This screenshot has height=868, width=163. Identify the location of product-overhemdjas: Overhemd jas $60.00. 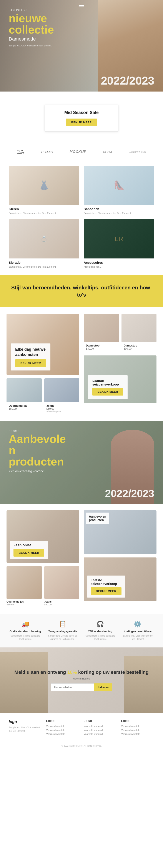
(24, 396).